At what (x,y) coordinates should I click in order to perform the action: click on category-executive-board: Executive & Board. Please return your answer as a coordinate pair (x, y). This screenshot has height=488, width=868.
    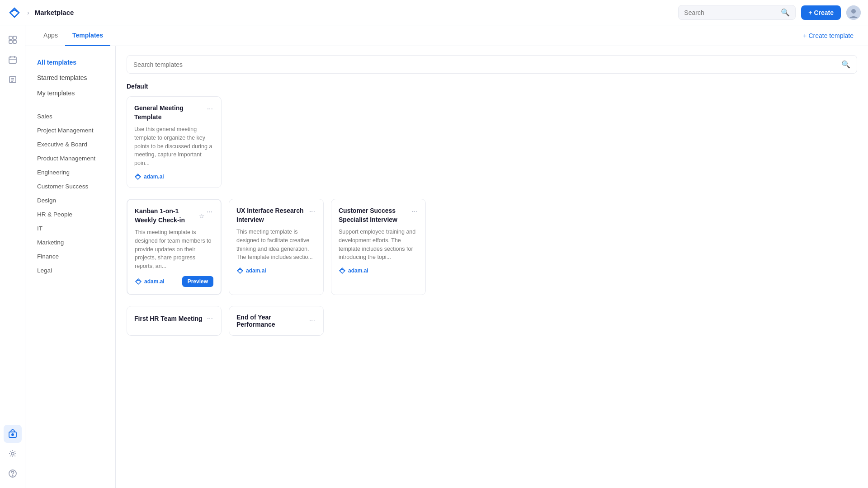
    Looking at the image, I should click on (71, 145).